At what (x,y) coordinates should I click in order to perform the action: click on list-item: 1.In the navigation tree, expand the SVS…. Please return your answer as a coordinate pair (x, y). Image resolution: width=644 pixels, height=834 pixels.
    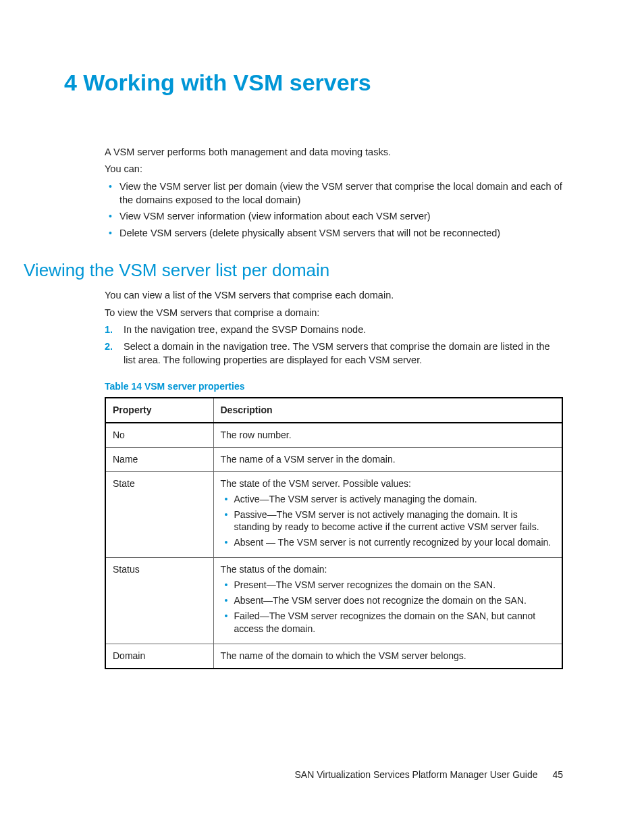
    Looking at the image, I should click on (333, 330).